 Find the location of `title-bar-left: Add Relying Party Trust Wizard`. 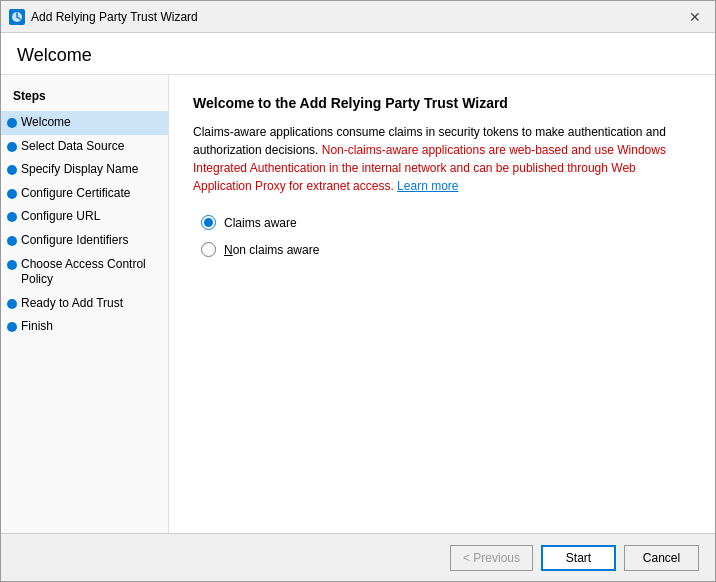

title-bar-left: Add Relying Party Trust Wizard is located at coordinates (104, 17).